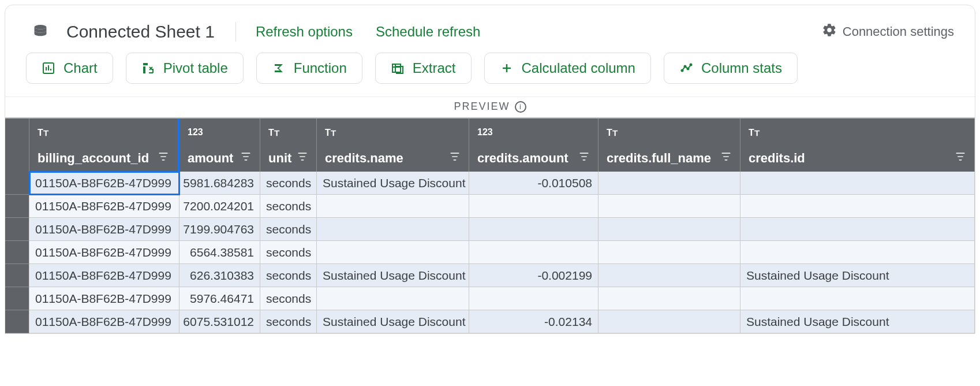 This screenshot has height=386, width=980. What do you see at coordinates (289, 145) in the screenshot?
I see `column-header-unit: Tᴛunit` at bounding box center [289, 145].